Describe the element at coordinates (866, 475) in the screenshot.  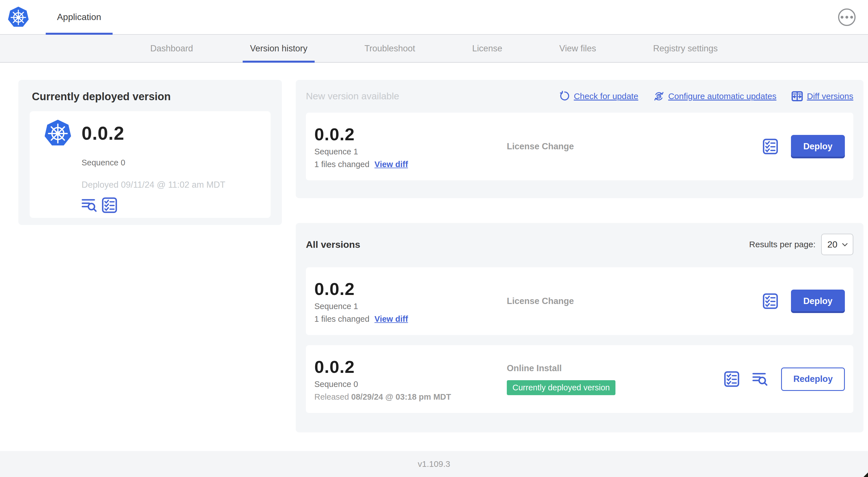
I see `cursor-artifact` at that location.